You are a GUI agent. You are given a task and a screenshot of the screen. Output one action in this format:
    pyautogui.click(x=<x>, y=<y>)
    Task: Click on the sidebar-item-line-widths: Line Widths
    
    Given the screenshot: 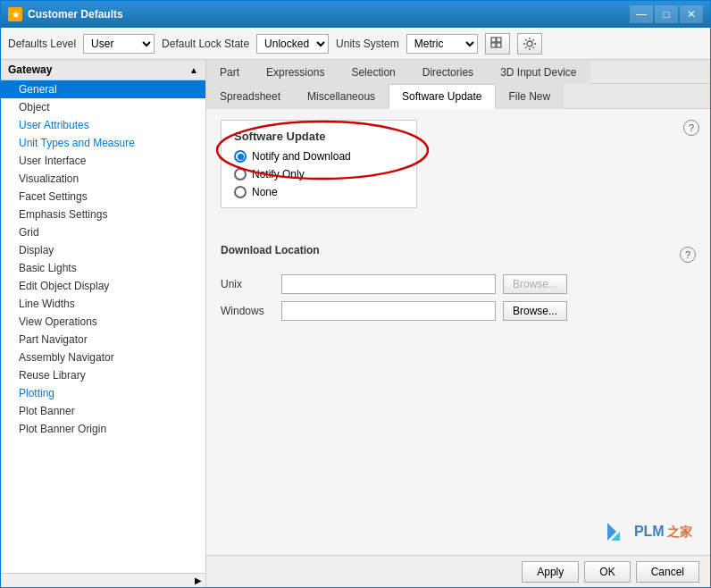 What is the action you would take?
    pyautogui.click(x=104, y=304)
    